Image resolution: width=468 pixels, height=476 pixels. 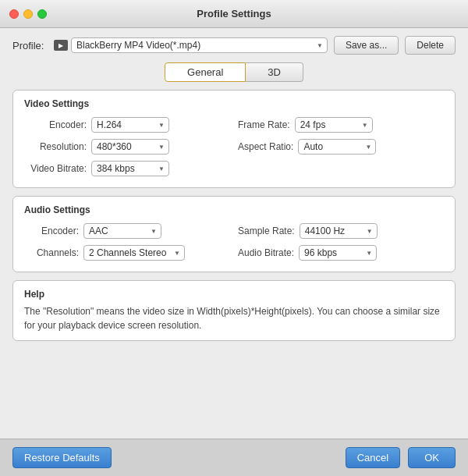 What do you see at coordinates (431, 45) in the screenshot?
I see `delete-button: Delete` at bounding box center [431, 45].